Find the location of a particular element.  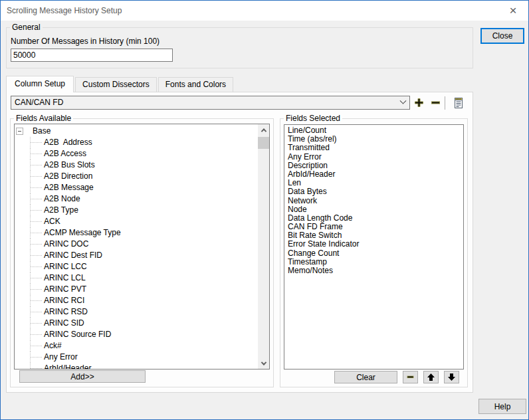

tree-item: ARINC Source FID is located at coordinates (136, 335).